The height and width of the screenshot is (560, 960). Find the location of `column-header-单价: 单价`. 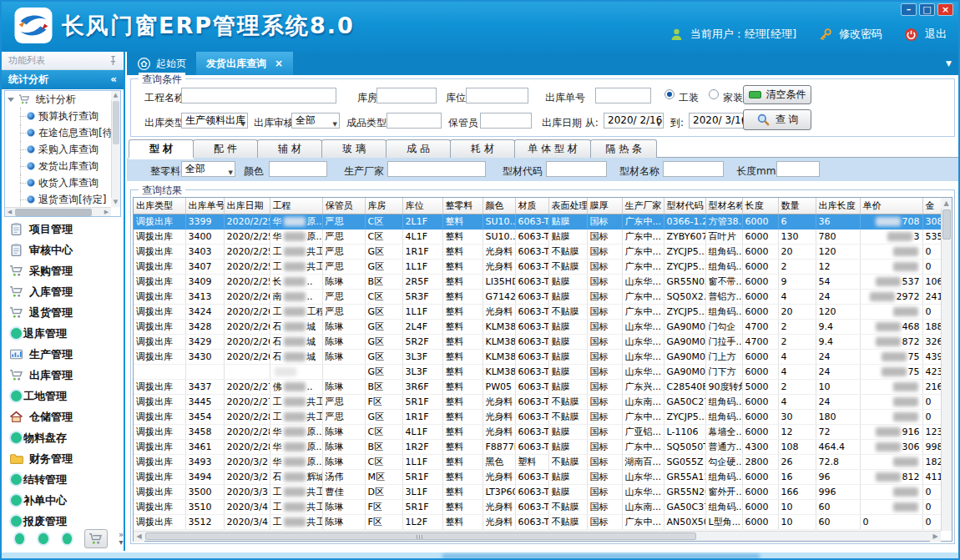

column-header-单价: 单价 is located at coordinates (892, 205).